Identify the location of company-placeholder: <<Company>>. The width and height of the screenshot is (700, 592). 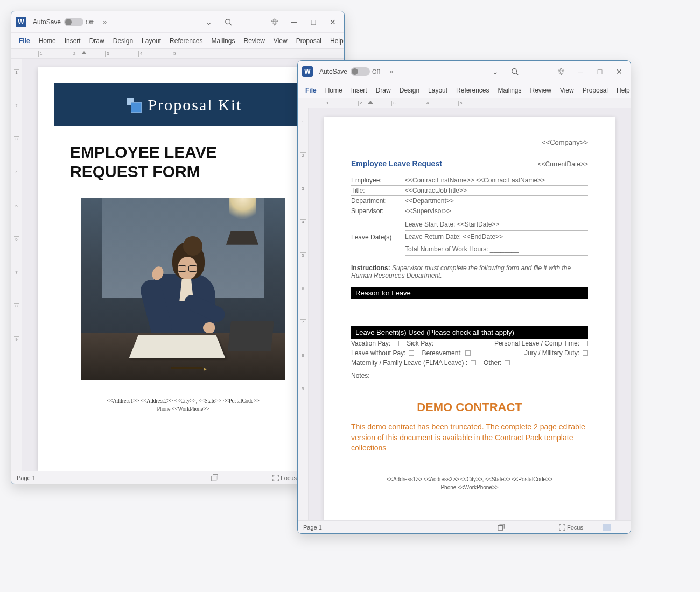
(470, 142).